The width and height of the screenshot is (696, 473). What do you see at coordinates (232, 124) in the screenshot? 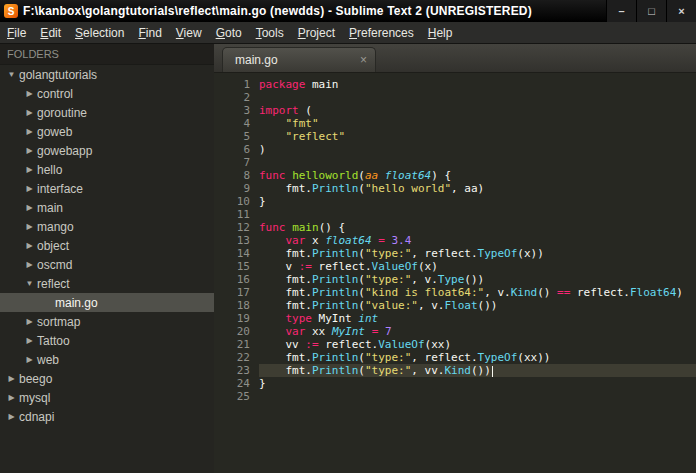
I see `line-number: 4` at bounding box center [232, 124].